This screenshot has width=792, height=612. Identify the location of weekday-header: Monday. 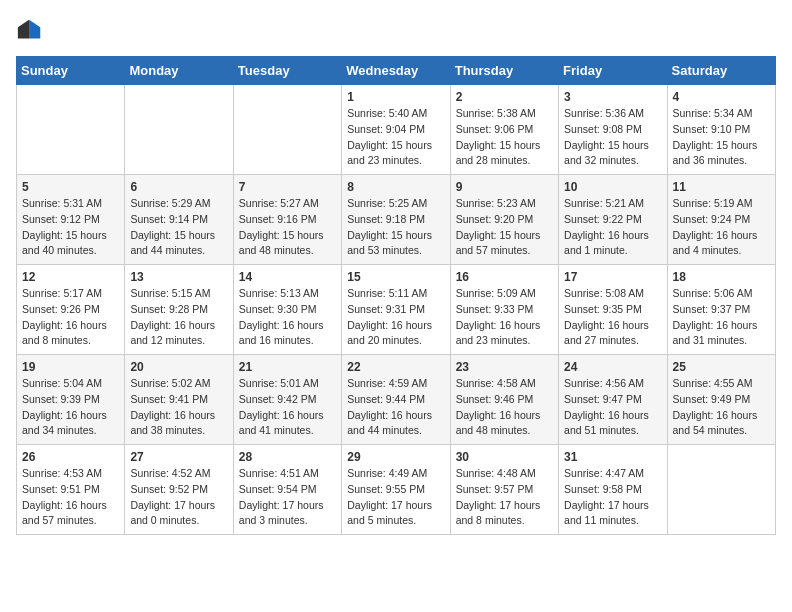
(179, 71).